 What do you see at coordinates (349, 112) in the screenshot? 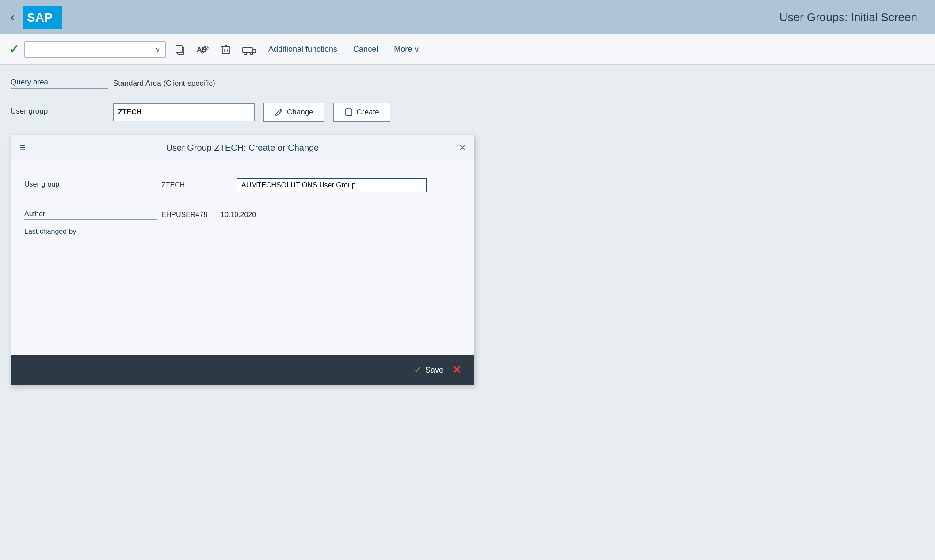
I see `create-icon` at bounding box center [349, 112].